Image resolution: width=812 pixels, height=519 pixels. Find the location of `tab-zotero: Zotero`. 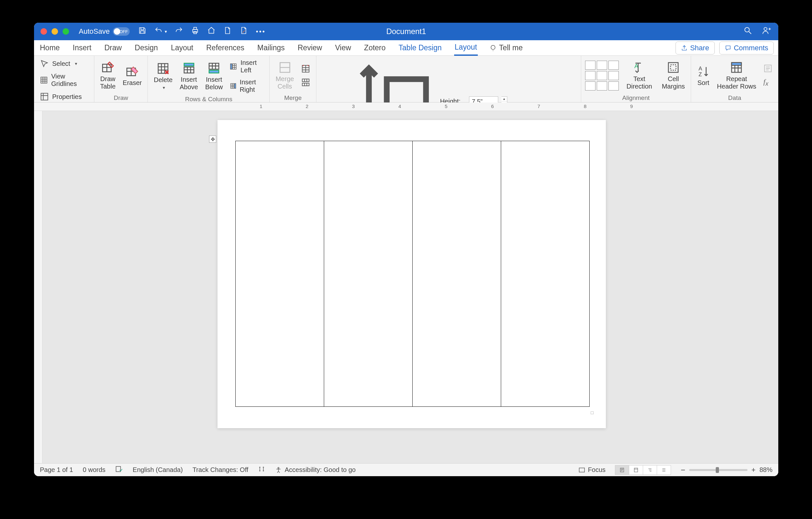

tab-zotero: Zotero is located at coordinates (375, 48).